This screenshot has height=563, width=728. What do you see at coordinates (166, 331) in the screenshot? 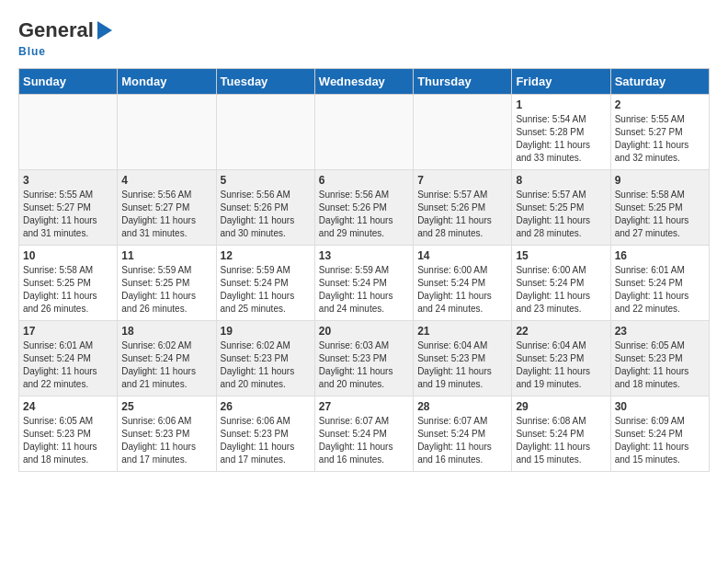
I see `day-number: 18` at bounding box center [166, 331].